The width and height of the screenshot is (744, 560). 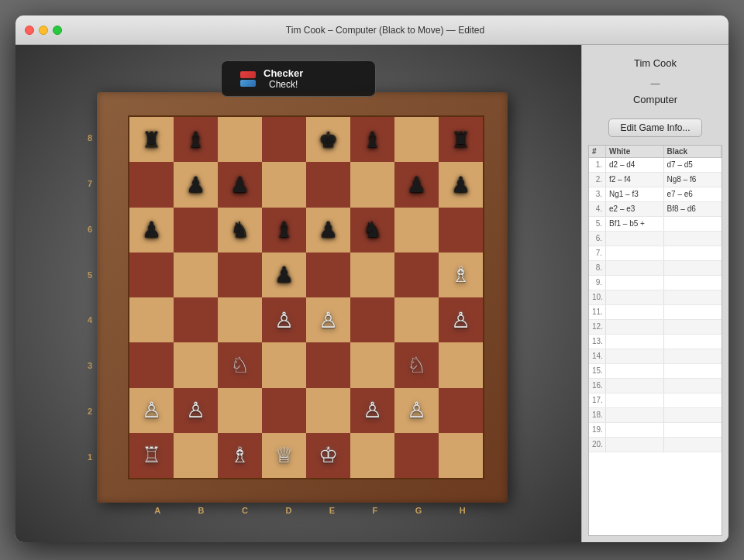 What do you see at coordinates (656, 180) in the screenshot?
I see `move-row: 2. f2 – f4 Ng8 – f6` at bounding box center [656, 180].